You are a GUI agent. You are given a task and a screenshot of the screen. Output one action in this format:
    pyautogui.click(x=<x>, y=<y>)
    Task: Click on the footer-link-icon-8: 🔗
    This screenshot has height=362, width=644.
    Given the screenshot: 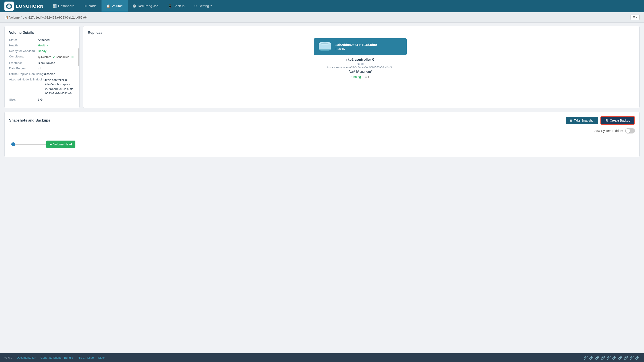 What is the action you would take?
    pyautogui.click(x=626, y=358)
    